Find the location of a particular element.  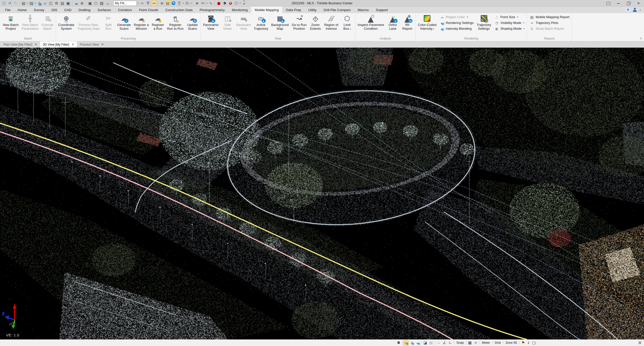

ribbon-button-side-views: ◫●SideViews is located at coordinates (228, 22).